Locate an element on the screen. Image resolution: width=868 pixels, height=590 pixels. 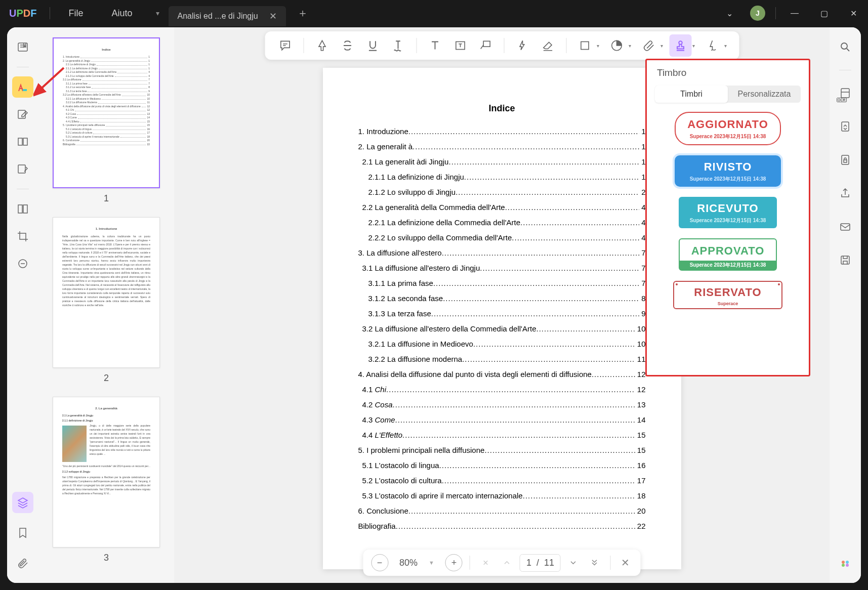
app-logo: UPDF is located at coordinates (23, 13).